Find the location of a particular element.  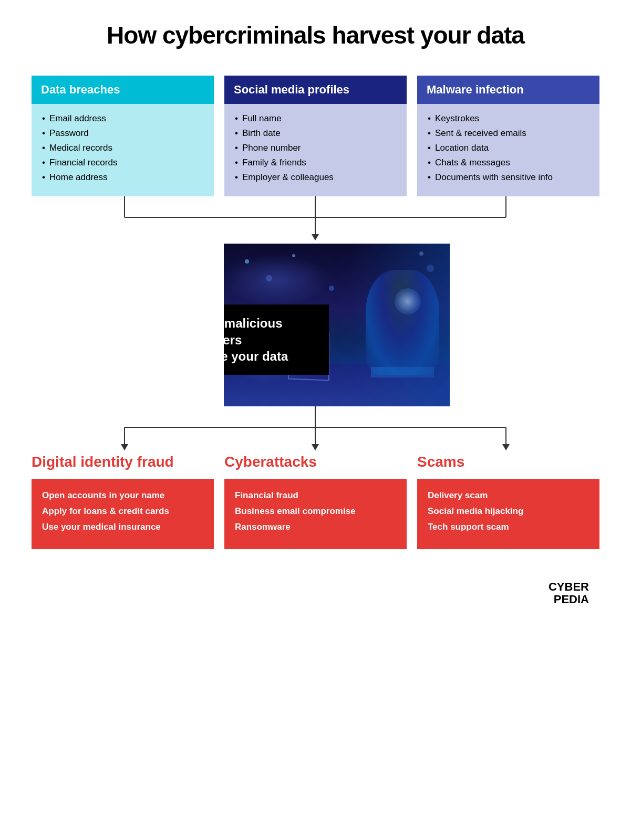

list-item: Tech support scam is located at coordinates (509, 527).